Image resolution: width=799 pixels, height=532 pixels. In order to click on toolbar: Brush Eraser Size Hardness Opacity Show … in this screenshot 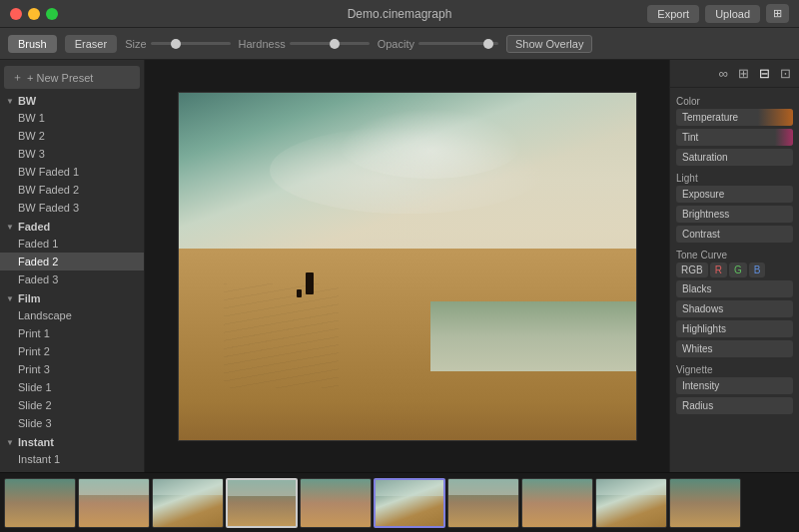, I will do `click(400, 44)`.